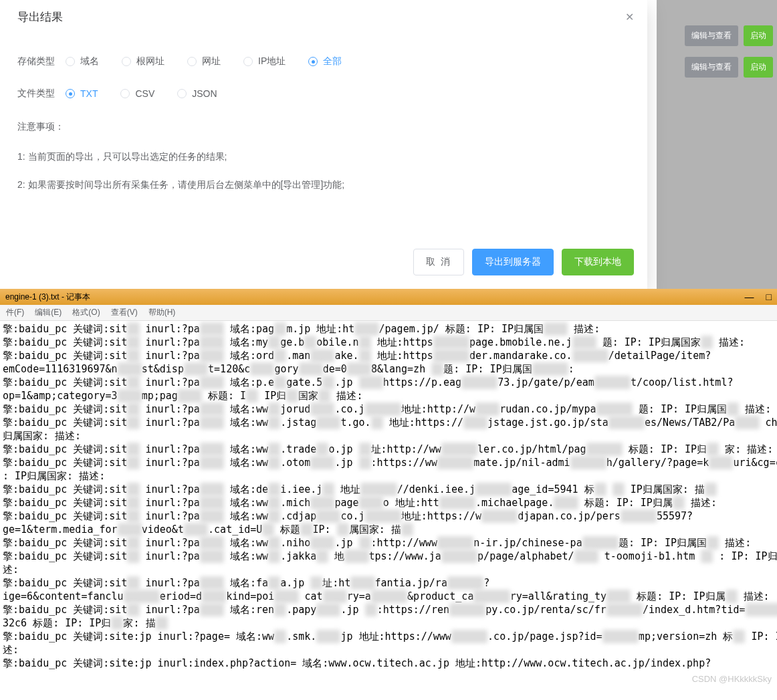  What do you see at coordinates (388, 530) in the screenshot?
I see `notepad-line: ge=1&term.media_forxxxxvideo&txxxx.cat_i…` at bounding box center [388, 530].